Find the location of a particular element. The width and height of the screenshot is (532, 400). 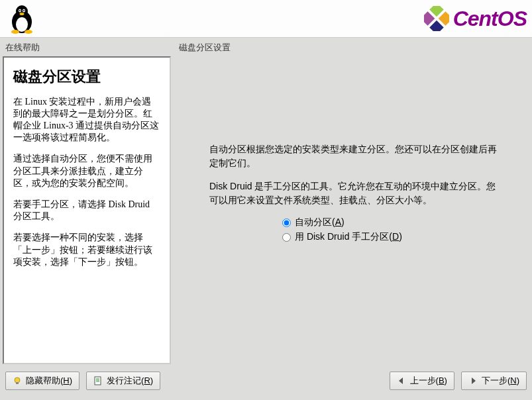

release-notes-button: 发行注记(R) is located at coordinates (123, 381).